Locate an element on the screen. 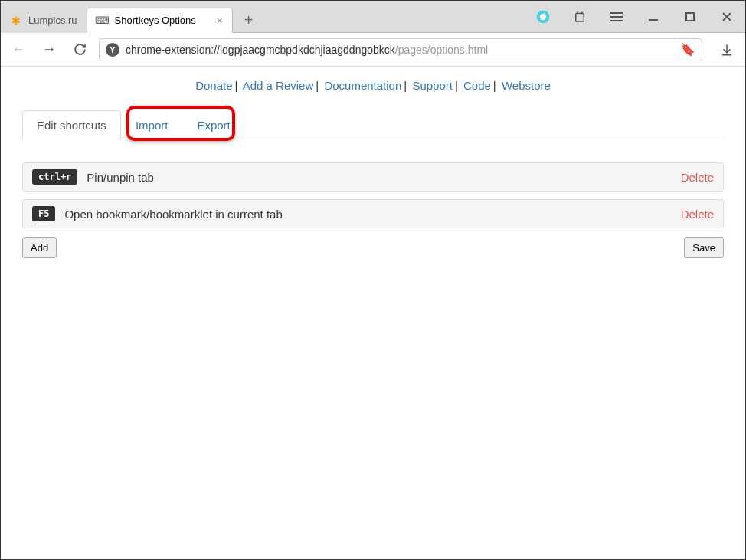 Image resolution: width=746 pixels, height=560 pixels. support-link: Support is located at coordinates (432, 86).